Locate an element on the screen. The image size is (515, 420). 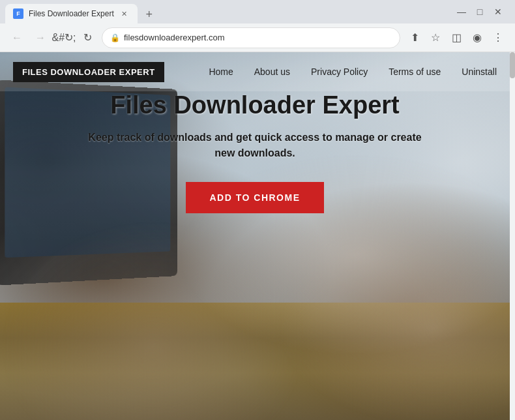
tab-close-button: ✕ is located at coordinates (125, 14).